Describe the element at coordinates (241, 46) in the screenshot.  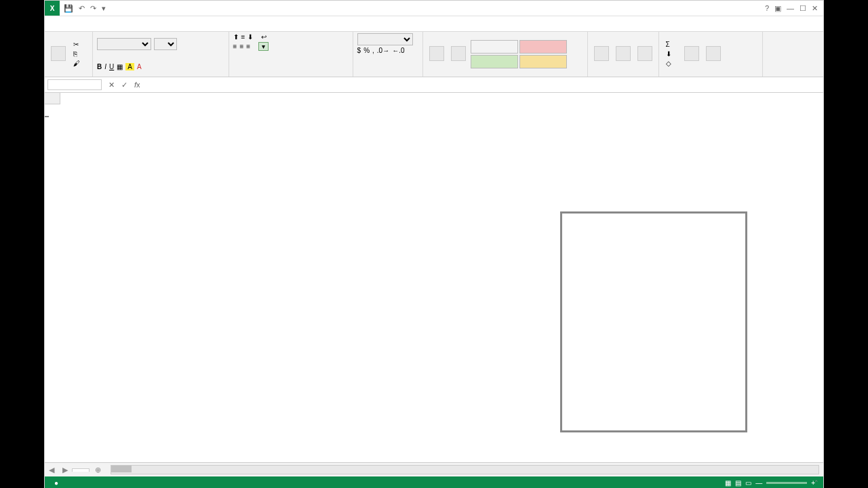
I see `align-center-icon: ≡` at that location.